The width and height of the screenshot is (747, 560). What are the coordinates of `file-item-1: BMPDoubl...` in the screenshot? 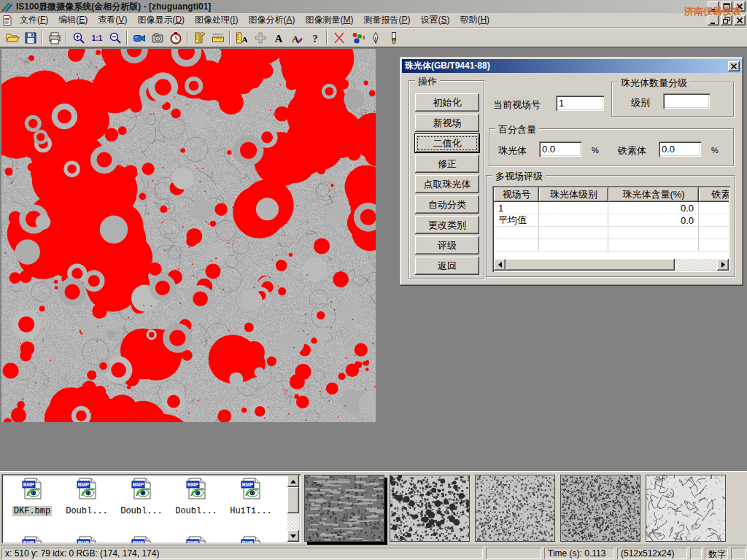 It's located at (87, 497).